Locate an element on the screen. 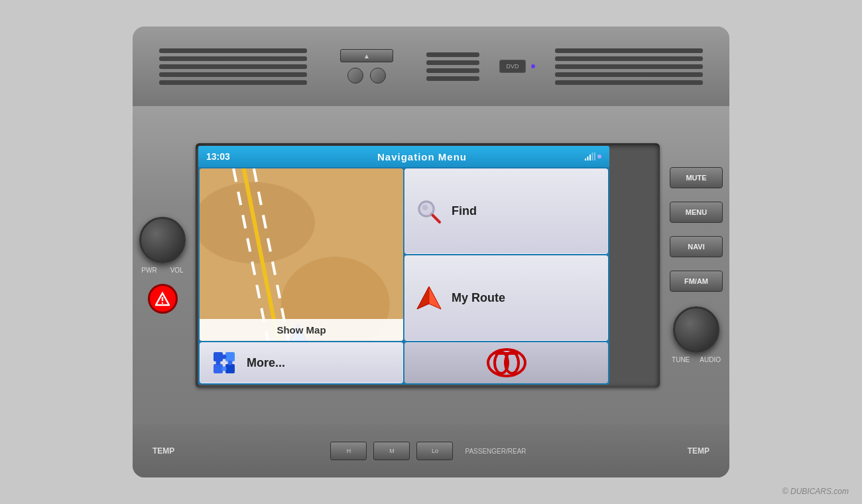 The height and width of the screenshot is (504, 862). vol-knob is located at coordinates (162, 240).